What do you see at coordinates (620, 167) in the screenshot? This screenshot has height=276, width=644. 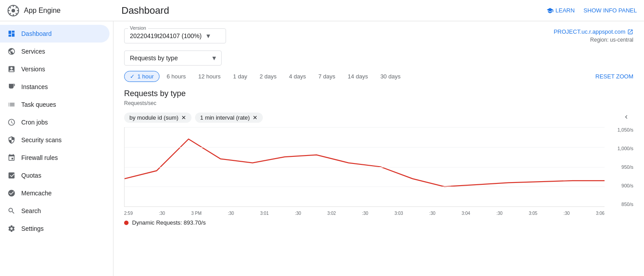 I see `y-label-2: 950/s` at bounding box center [620, 167].